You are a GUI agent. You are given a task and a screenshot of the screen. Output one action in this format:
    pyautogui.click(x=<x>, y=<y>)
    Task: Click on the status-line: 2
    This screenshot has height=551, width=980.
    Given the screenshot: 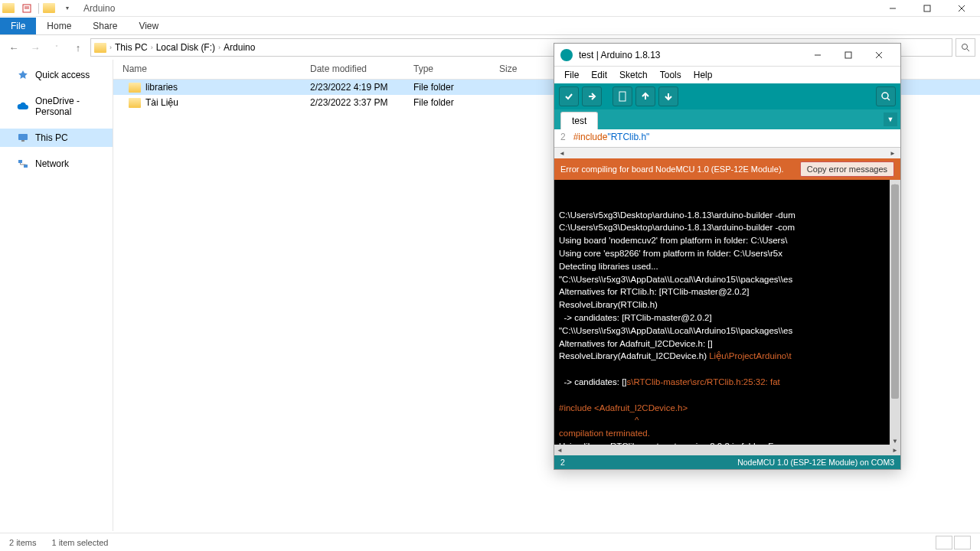 What is the action you would take?
    pyautogui.click(x=563, y=462)
    